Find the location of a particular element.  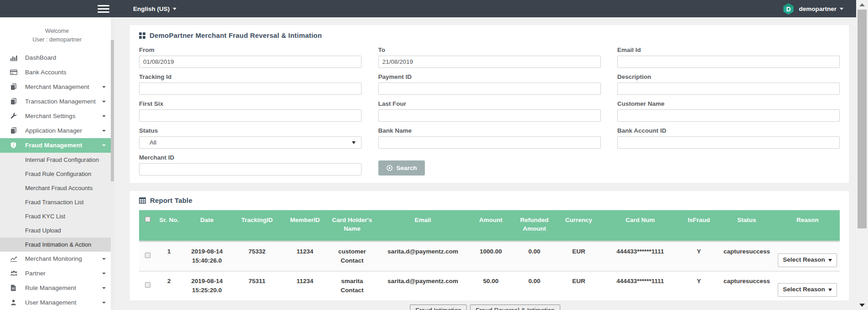

payment-id-input is located at coordinates (490, 88).